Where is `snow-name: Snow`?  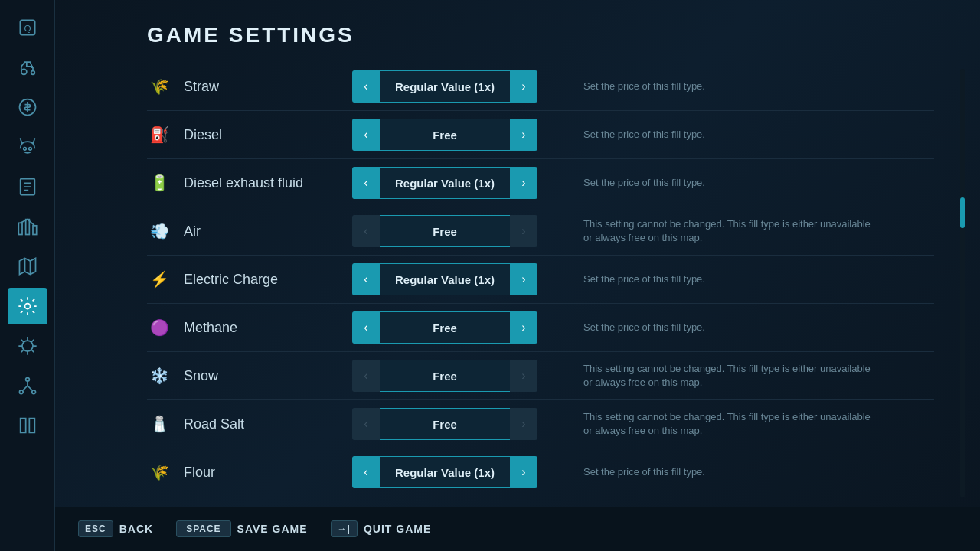 snow-name: Snow is located at coordinates (260, 377).